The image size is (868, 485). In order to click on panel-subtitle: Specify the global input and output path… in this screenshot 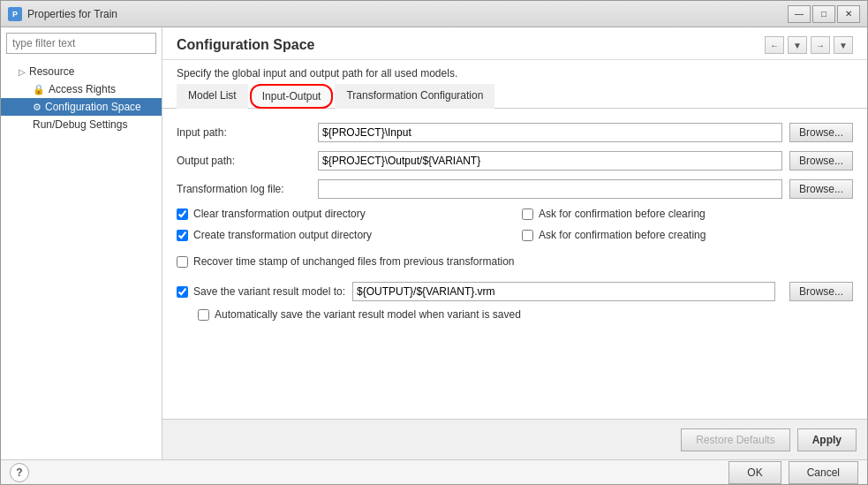, I will do `click(515, 72)`.